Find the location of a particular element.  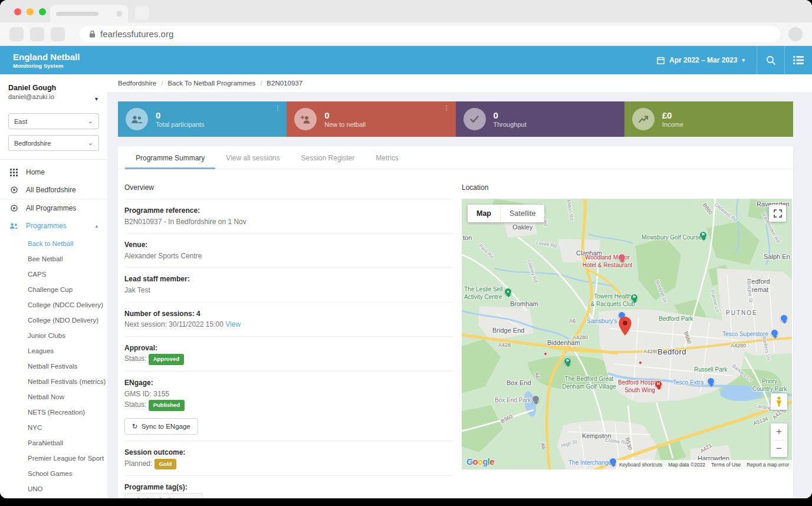

map-marker-pin is located at coordinates (625, 326).